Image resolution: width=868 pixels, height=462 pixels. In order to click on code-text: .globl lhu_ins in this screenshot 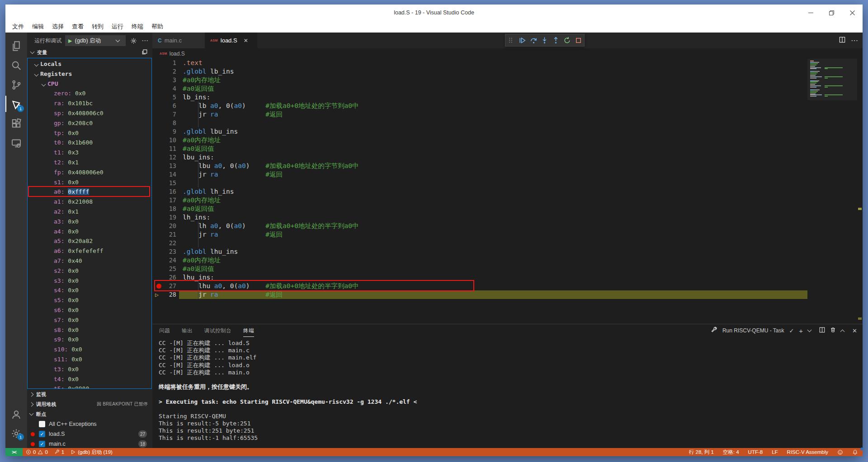, I will do `click(210, 252)`.